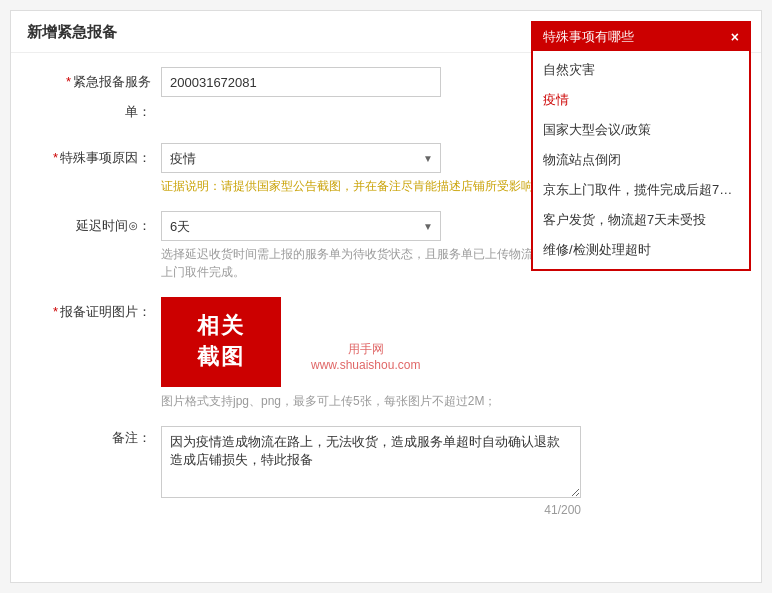 Image resolution: width=772 pixels, height=593 pixels. I want to click on notes-label: 备注：, so click(101, 438).